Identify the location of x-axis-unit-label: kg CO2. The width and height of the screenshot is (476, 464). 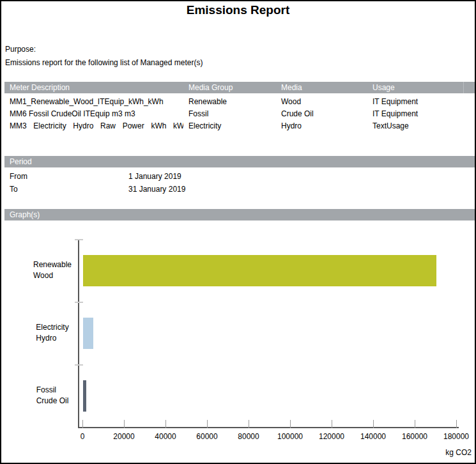
(428, 452).